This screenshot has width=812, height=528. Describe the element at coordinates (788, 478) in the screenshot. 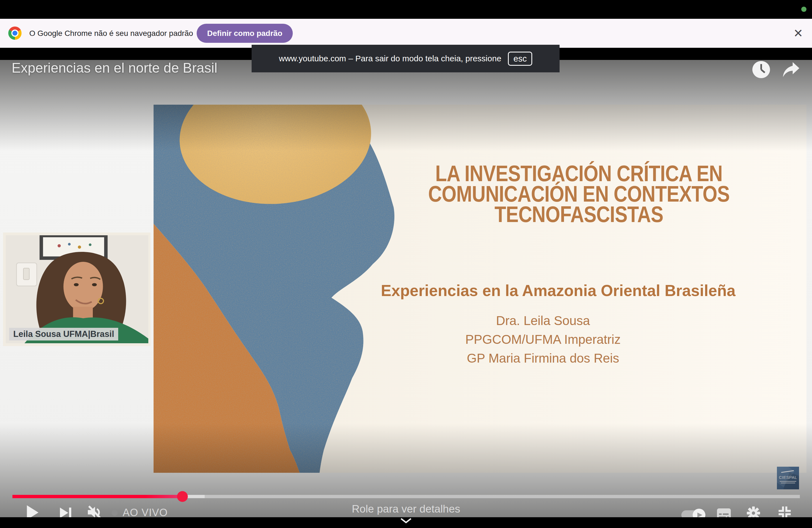

I see `logo-text: CIESPAL` at that location.